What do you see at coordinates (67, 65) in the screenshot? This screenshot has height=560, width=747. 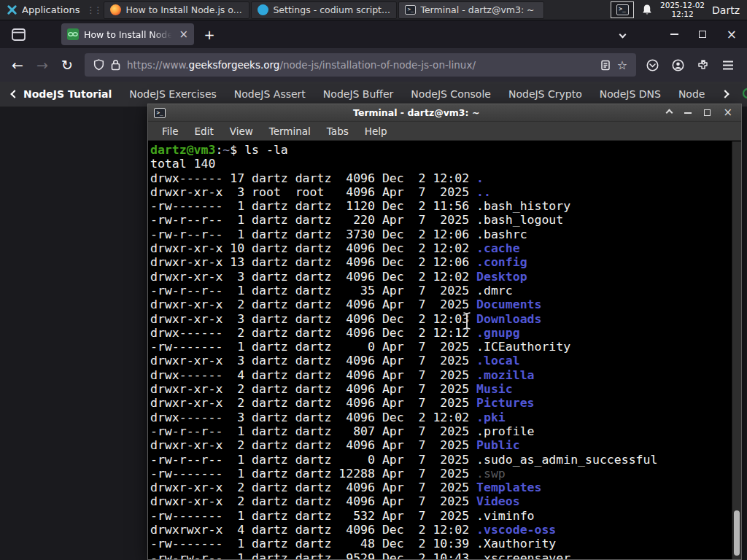 I see `reload-button: ↻` at bounding box center [67, 65].